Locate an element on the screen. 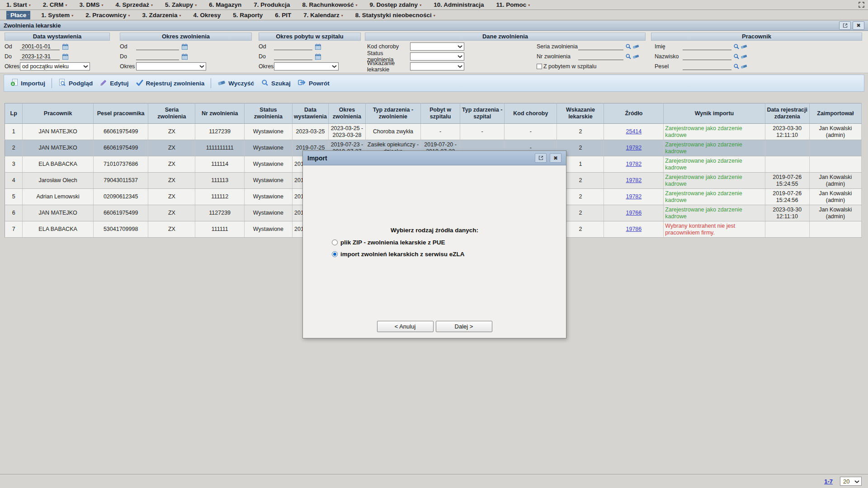 This screenshot has width=868, height=488. module-item-8-statystyki-nieobecnosci: 8. Statystyki nieobecności▾ is located at coordinates (395, 15).